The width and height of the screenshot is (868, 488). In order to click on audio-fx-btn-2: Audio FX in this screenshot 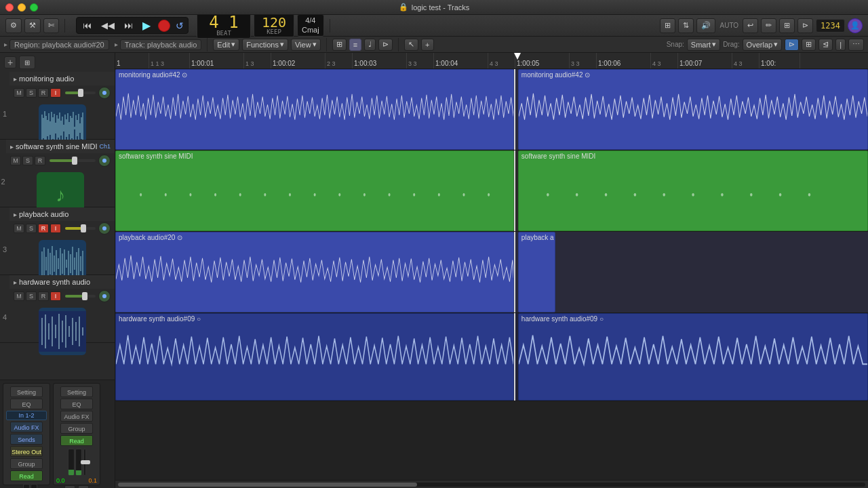, I will do `click(77, 416)`.